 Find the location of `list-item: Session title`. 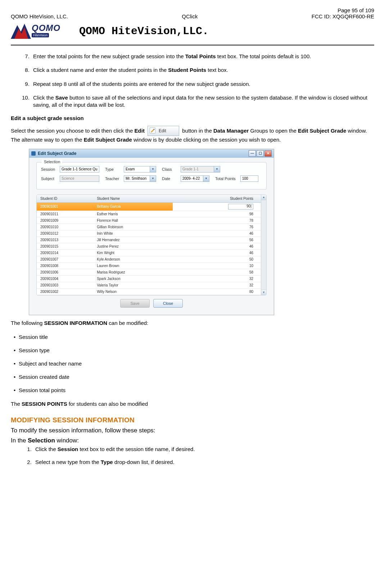

list-item: Session title is located at coordinates (196, 337).